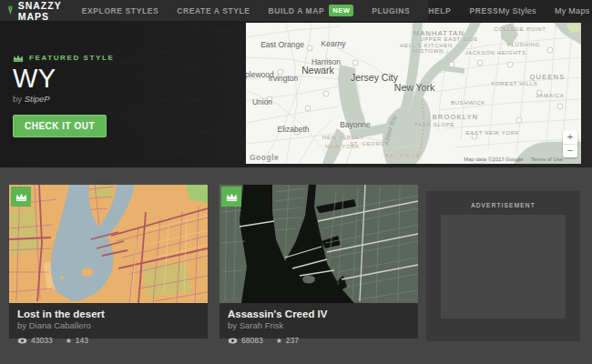 The height and width of the screenshot is (364, 592). Describe the element at coordinates (37, 98) in the screenshot. I see `featured-style-author: StipeP` at that location.